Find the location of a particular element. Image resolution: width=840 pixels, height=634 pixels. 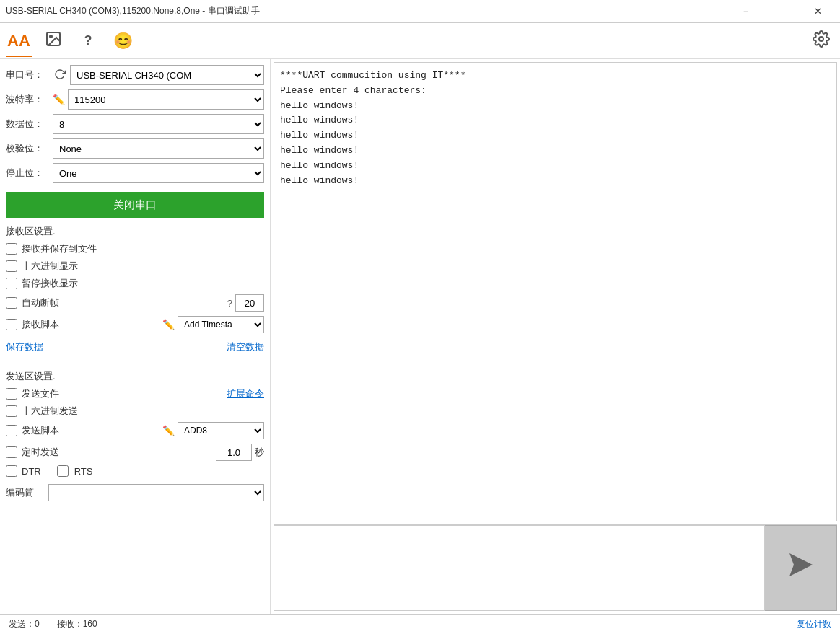

timer-value-input is located at coordinates (234, 452).